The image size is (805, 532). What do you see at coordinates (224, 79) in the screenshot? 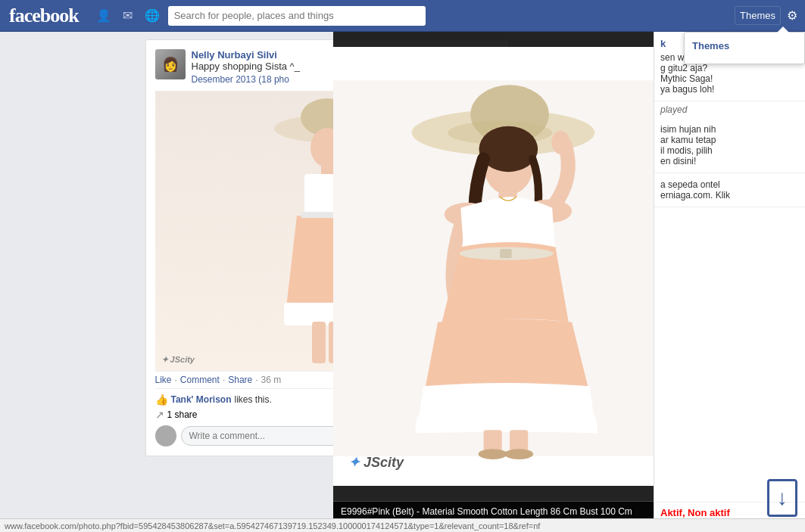
I see `post-date-text: Desember 2013` at bounding box center [224, 79].